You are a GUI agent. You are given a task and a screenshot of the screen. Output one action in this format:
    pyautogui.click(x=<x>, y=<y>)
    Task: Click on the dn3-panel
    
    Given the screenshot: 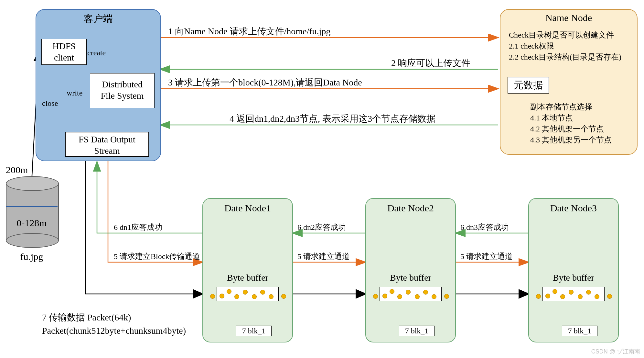 What is the action you would take?
    pyautogui.click(x=574, y=270)
    